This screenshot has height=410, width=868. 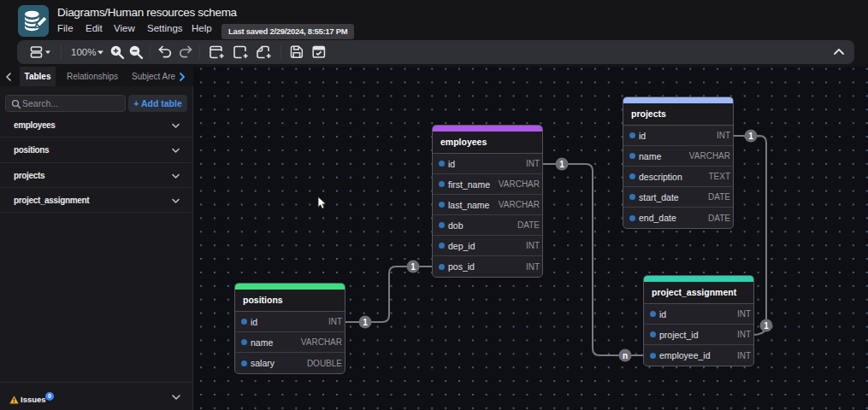 I want to click on svg-text: n, so click(x=625, y=355).